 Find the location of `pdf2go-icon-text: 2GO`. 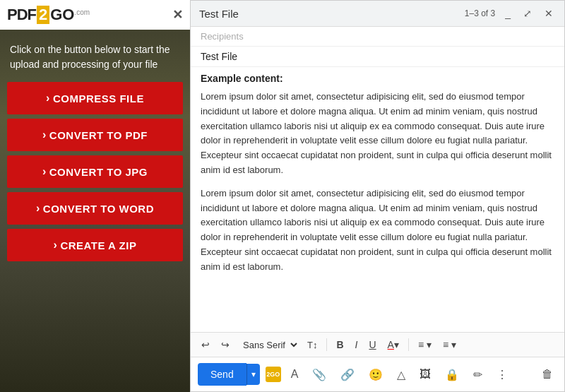

pdf2go-icon-text: 2GO is located at coordinates (273, 374).